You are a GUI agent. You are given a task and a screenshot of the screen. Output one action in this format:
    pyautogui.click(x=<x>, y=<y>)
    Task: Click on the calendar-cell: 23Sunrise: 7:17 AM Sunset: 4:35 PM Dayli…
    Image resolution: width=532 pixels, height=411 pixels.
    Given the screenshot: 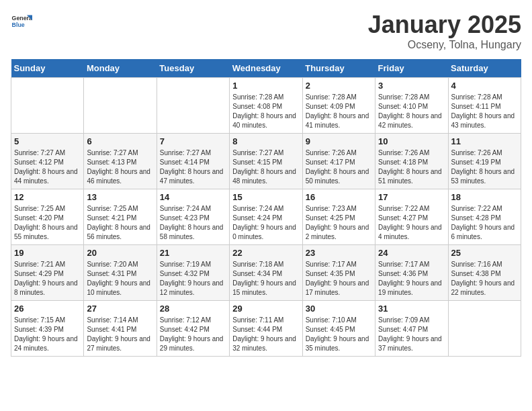 What is the action you would take?
    pyautogui.click(x=339, y=273)
    